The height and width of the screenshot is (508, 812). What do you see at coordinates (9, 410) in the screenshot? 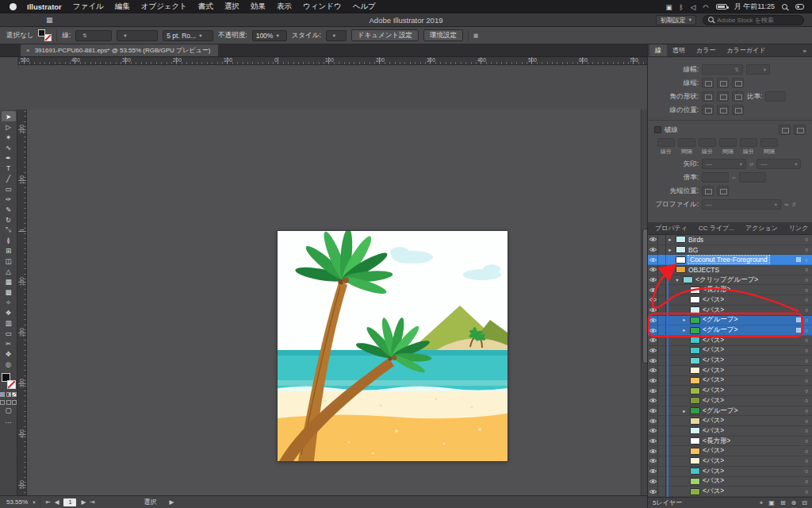
I see `screen-mode-button: ▢` at bounding box center [9, 410].